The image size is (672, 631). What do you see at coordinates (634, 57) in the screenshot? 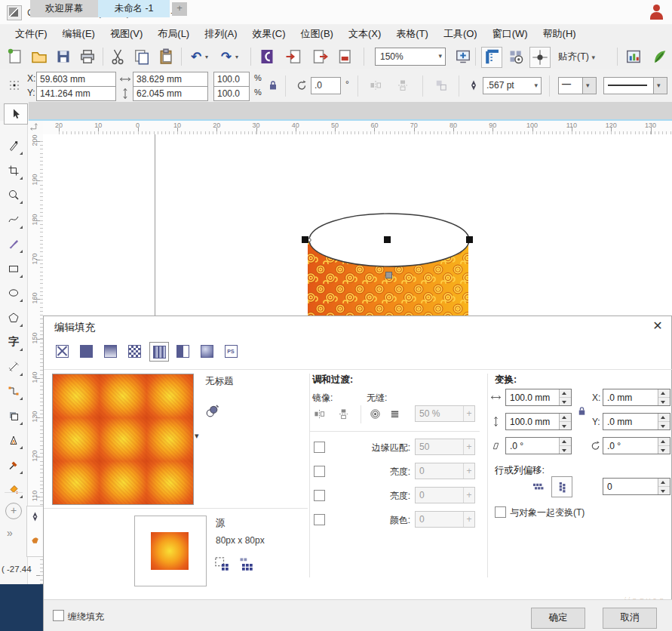
I see `options-icon` at bounding box center [634, 57].